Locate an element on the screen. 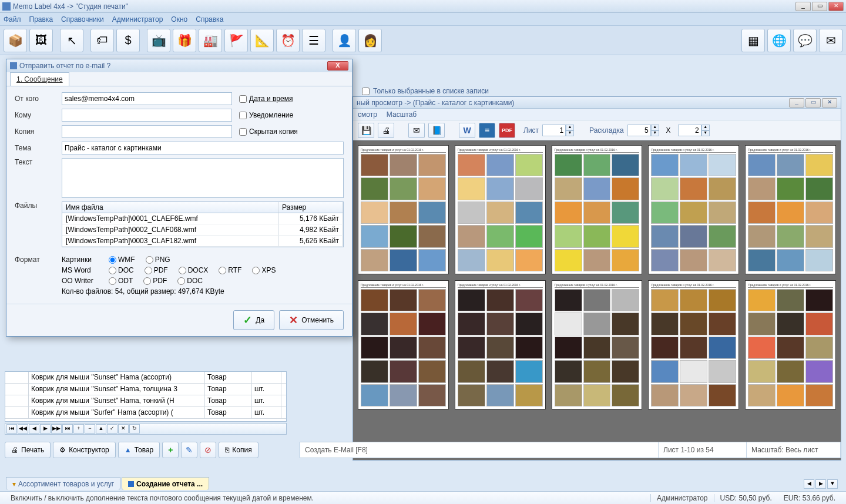  dialog-tab-message: 1. Сообщение is located at coordinates (40, 79).